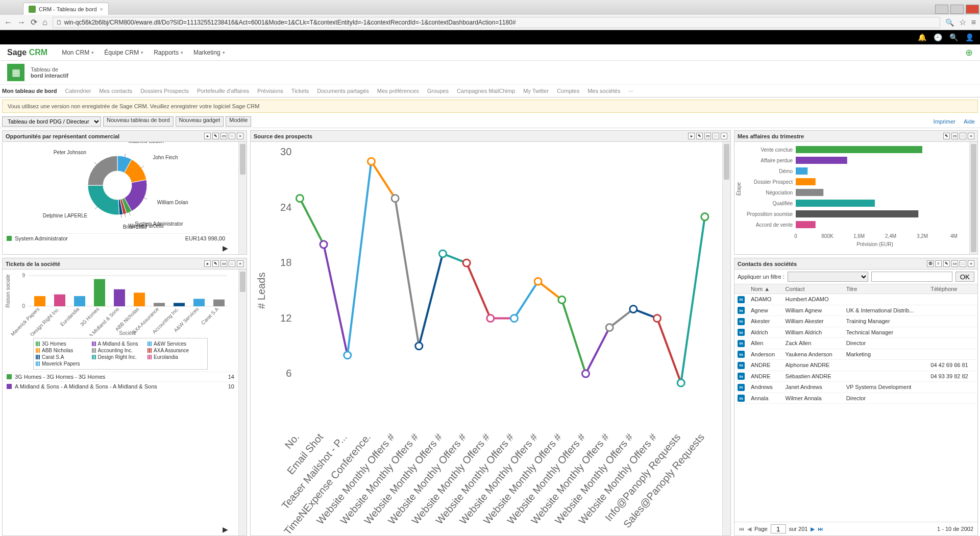  What do you see at coordinates (52, 121) in the screenshot?
I see `dashboard-select: Tableau de bord PDG / Directeur` at bounding box center [52, 121].